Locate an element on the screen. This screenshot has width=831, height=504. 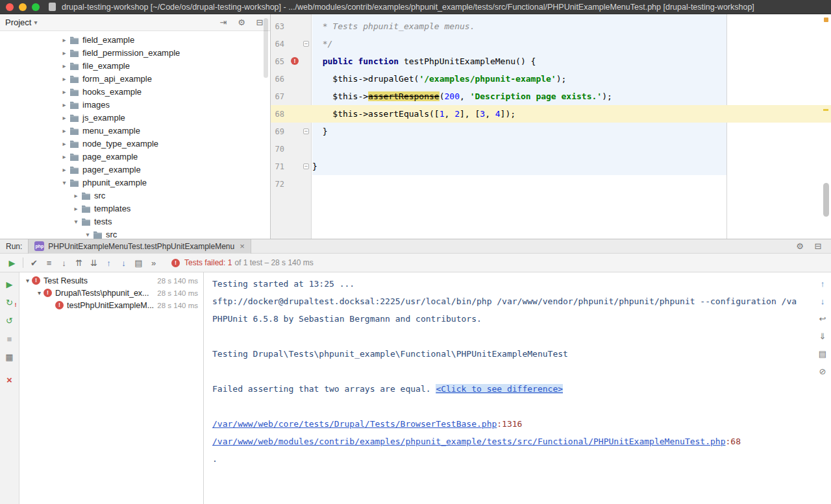
clear-all-button: ⊘ is located at coordinates (823, 371).